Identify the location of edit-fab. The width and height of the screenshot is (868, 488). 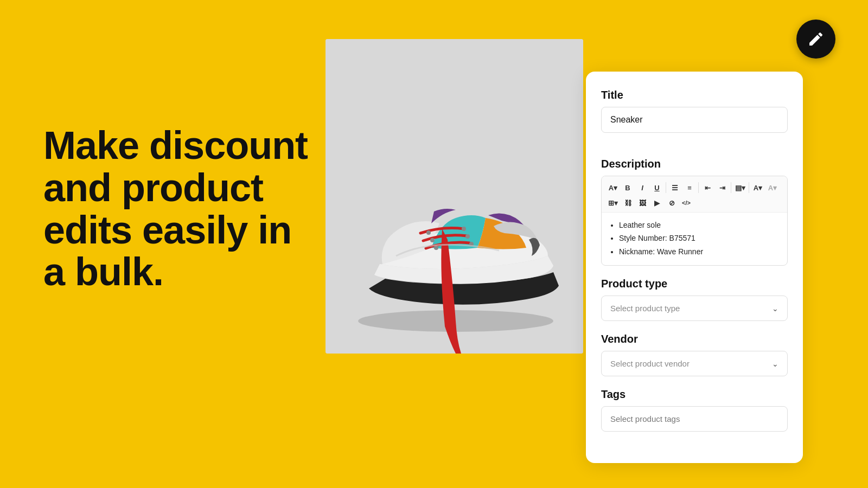
(816, 39).